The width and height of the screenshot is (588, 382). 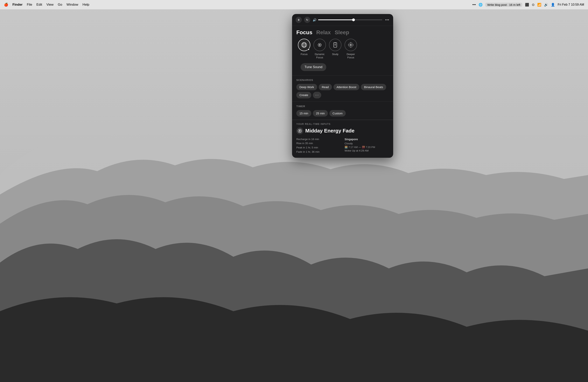 I want to click on go-menu: Go, so click(x=60, y=5).